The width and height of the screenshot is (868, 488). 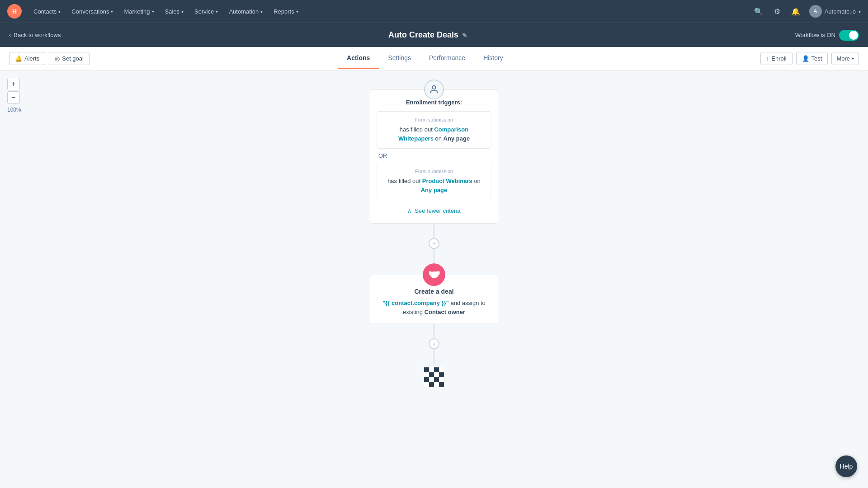 What do you see at coordinates (465, 35) in the screenshot?
I see `edit-icon: ✎` at bounding box center [465, 35].